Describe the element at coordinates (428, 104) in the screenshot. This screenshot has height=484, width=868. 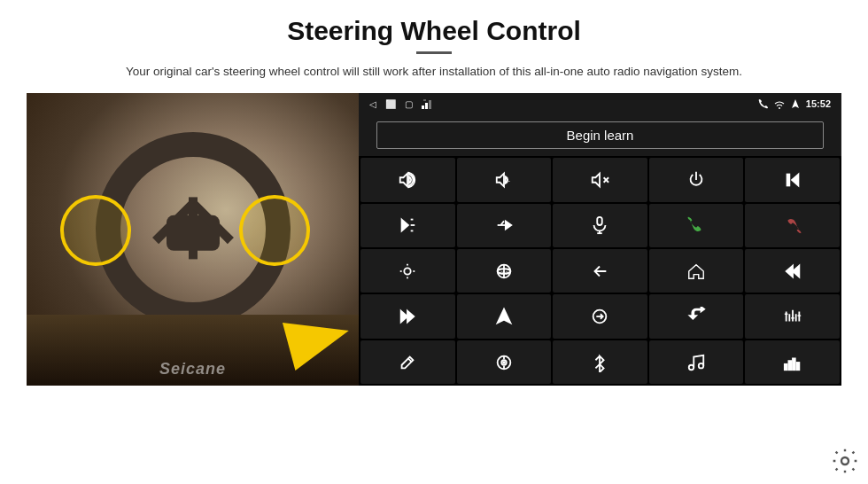
I see `signal-icon` at that location.